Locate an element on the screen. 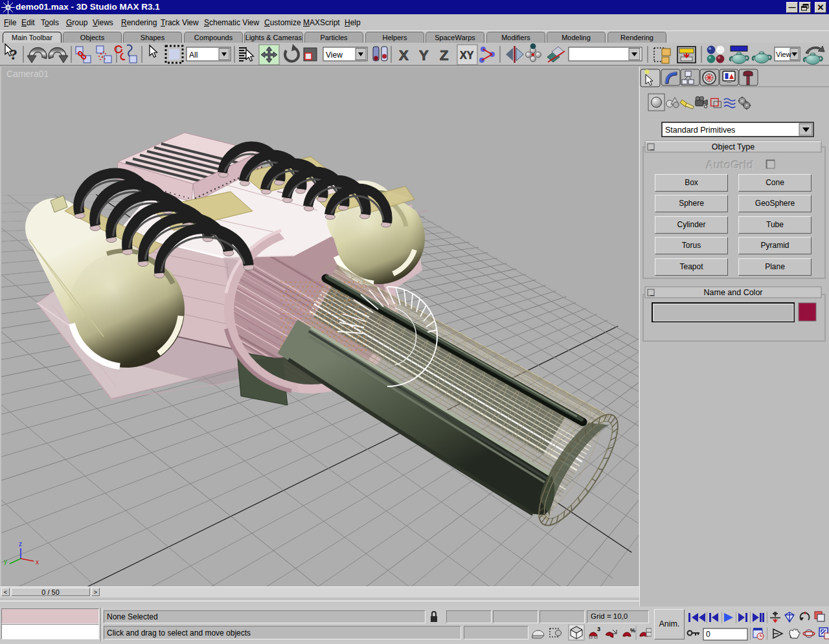  svg-text: Z is located at coordinates (444, 56).